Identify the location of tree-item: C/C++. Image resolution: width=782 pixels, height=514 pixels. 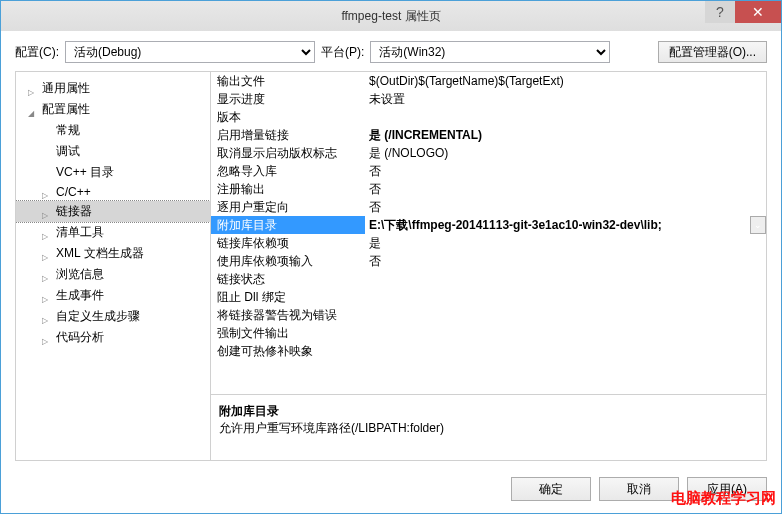
(113, 192).